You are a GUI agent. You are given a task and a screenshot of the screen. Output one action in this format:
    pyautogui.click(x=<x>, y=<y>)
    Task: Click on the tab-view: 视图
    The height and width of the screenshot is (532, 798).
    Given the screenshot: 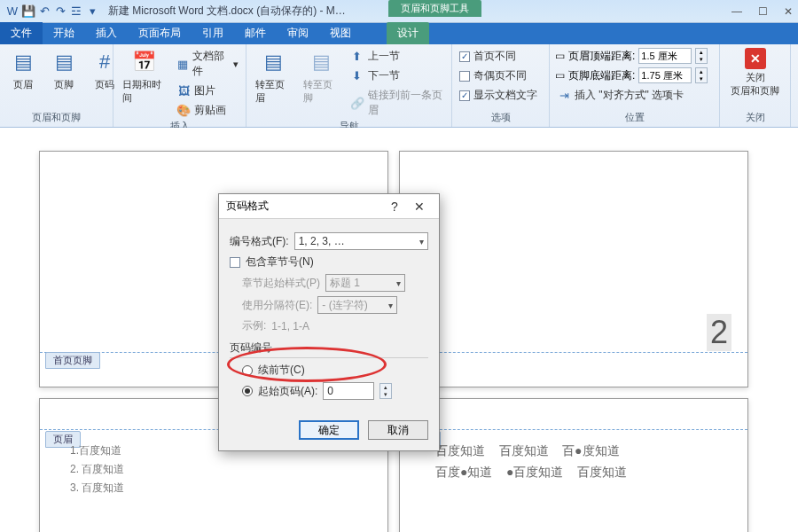 What is the action you would take?
    pyautogui.click(x=340, y=34)
    